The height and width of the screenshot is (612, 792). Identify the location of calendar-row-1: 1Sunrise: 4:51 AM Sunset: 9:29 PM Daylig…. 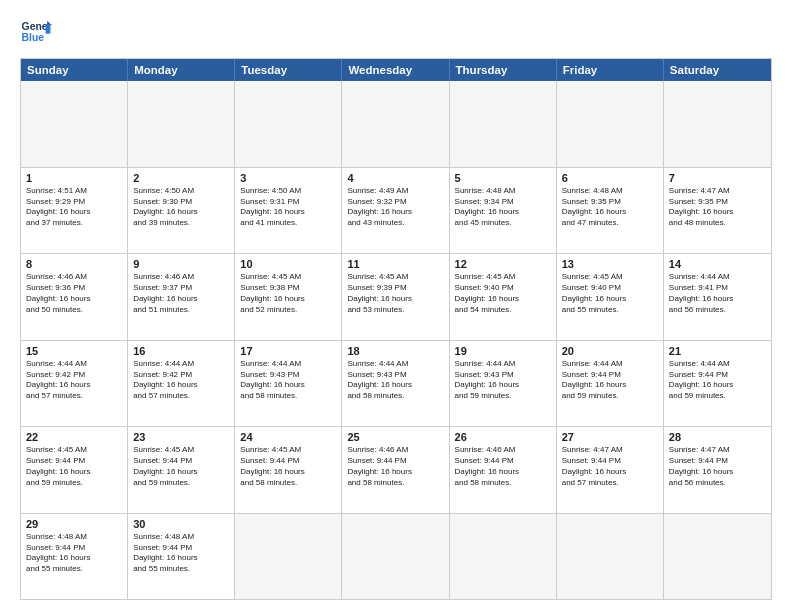
(396, 210).